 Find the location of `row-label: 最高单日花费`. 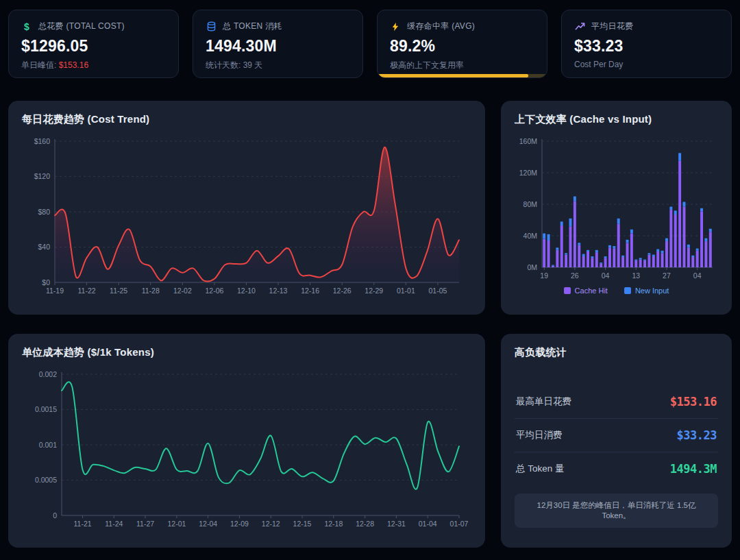

row-label: 最高单日花费 is located at coordinates (544, 402).